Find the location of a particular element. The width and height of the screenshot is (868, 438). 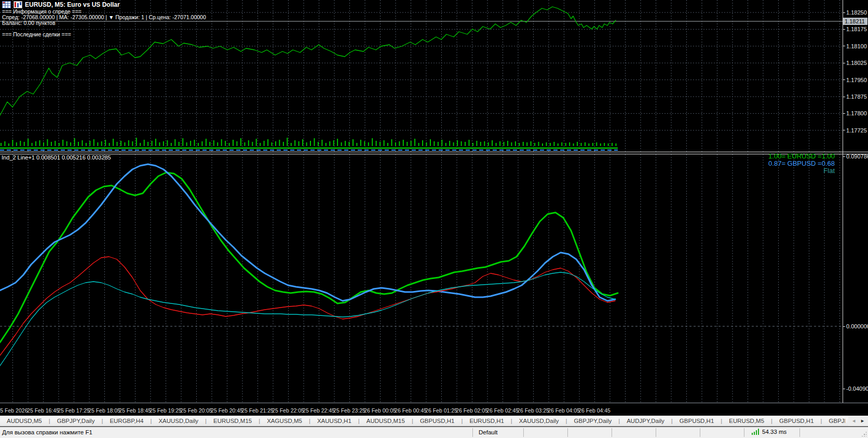

tab-eurusd-m15: EURUSD,M15 is located at coordinates (233, 421).